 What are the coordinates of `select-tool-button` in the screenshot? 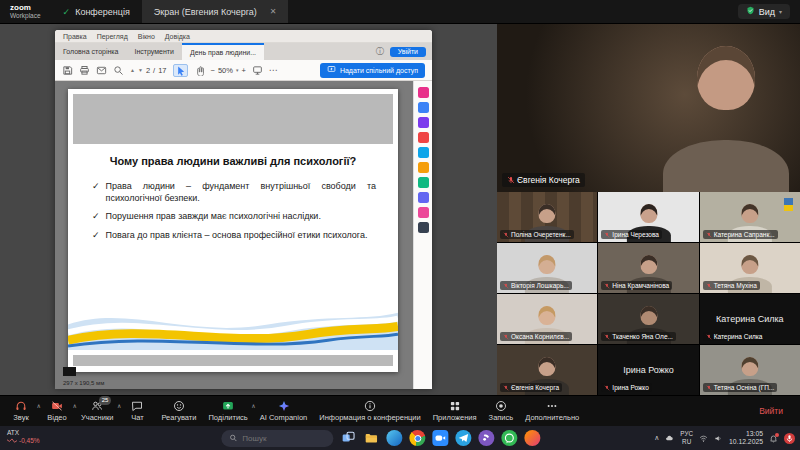 It's located at (180, 70).